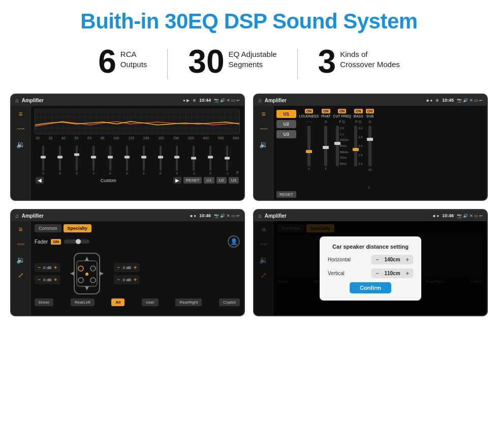  What do you see at coordinates (249, 64) in the screenshot?
I see `stats-row: 6 RCAOutputs 30 EQ AdjustableSegments 3 …` at bounding box center [249, 64].